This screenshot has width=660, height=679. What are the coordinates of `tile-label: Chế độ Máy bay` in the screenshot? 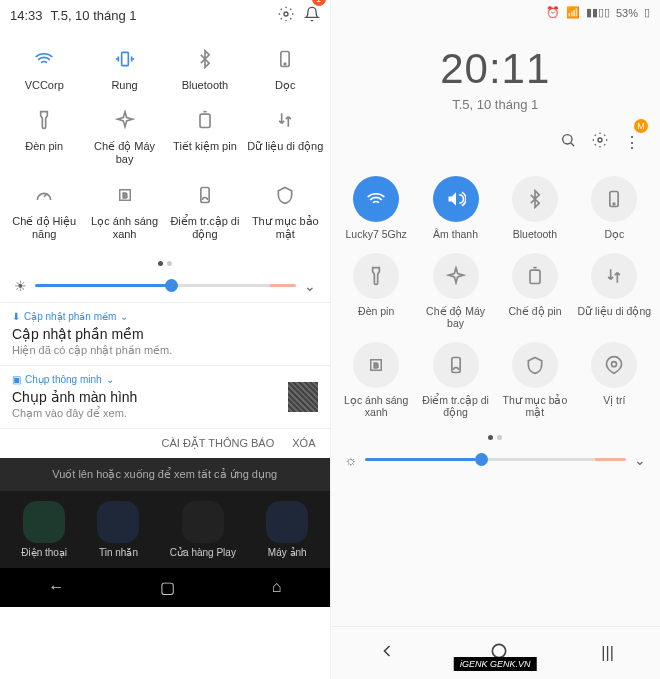 It's located at (124, 153).